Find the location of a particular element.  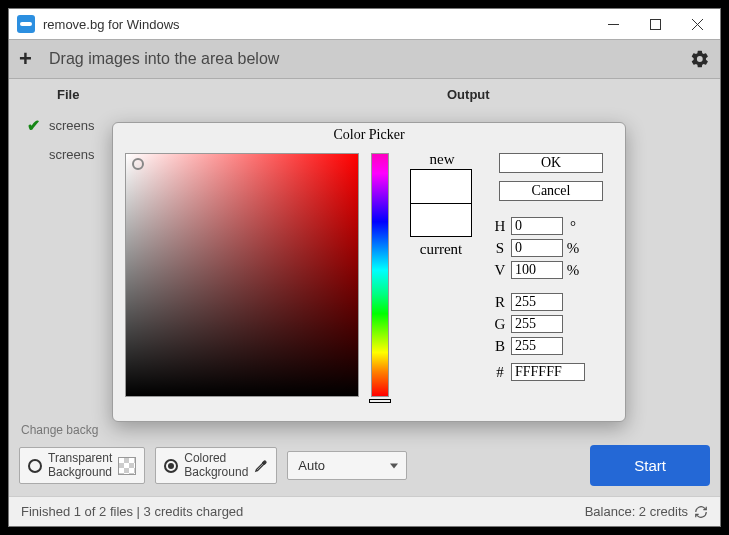

size-value: Auto is located at coordinates (312, 466).